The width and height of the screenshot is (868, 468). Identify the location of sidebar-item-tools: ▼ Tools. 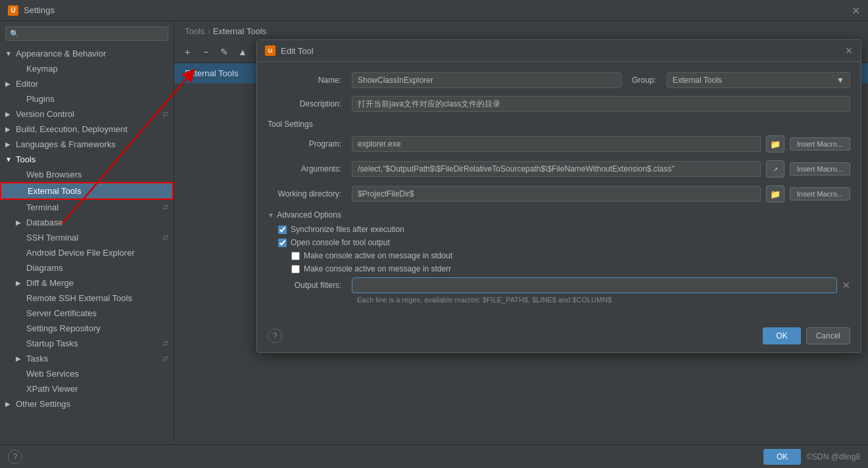
(87, 159).